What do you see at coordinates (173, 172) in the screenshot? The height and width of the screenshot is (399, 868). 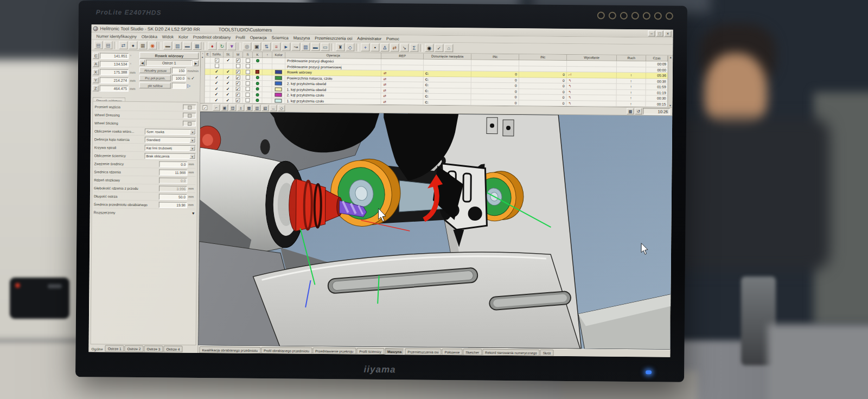 I see `input-field: 11.988` at bounding box center [173, 172].